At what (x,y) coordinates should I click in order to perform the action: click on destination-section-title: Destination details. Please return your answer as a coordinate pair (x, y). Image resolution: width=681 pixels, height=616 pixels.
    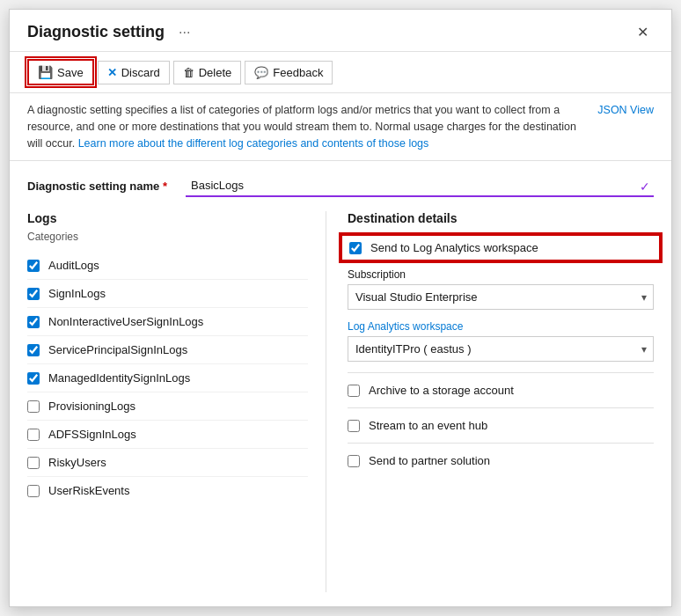
    Looking at the image, I should click on (501, 218).